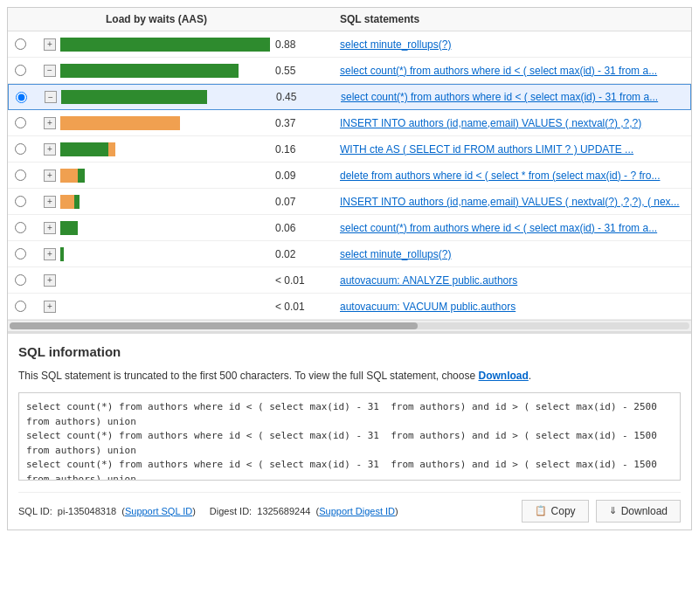 The image size is (699, 616). What do you see at coordinates (288, 123) in the screenshot?
I see `bar-value: 0.37` at bounding box center [288, 123].